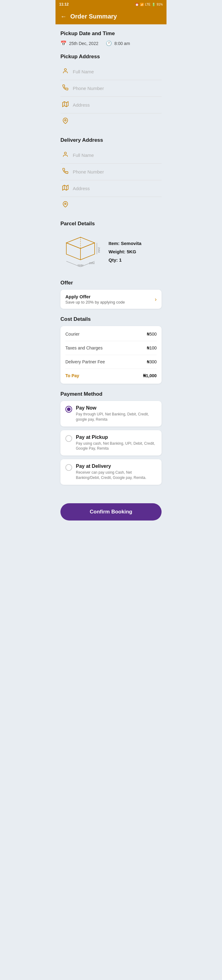  I want to click on pickup-address-row: Address, so click(111, 105).